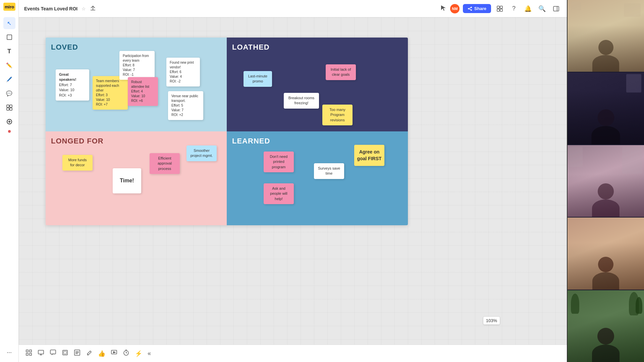 This screenshot has height=362, width=644. Describe the element at coordinates (492, 320) in the screenshot. I see `zoom-indicator: 103%` at that location.